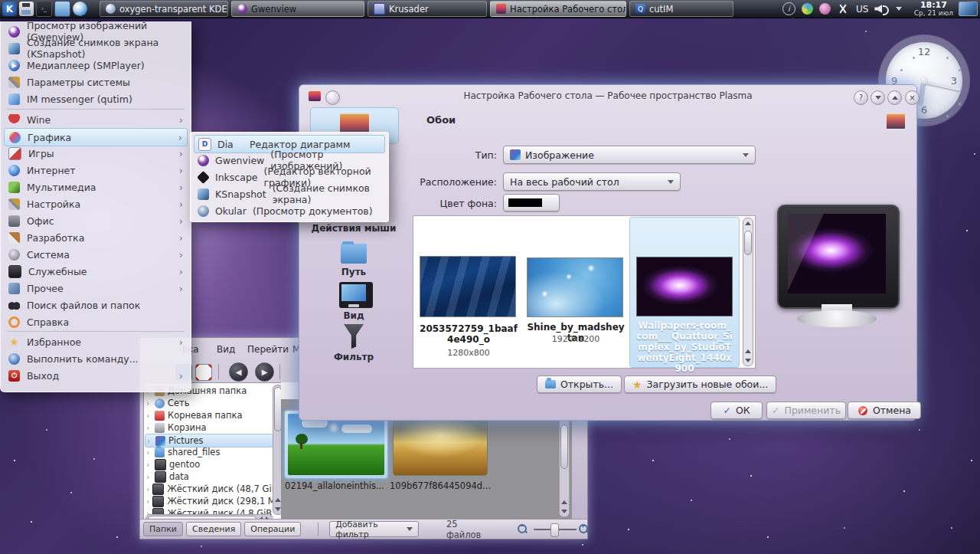 This screenshot has width=980, height=554. Describe the element at coordinates (26, 9) in the screenshot. I see `floppy-launcher` at that location.